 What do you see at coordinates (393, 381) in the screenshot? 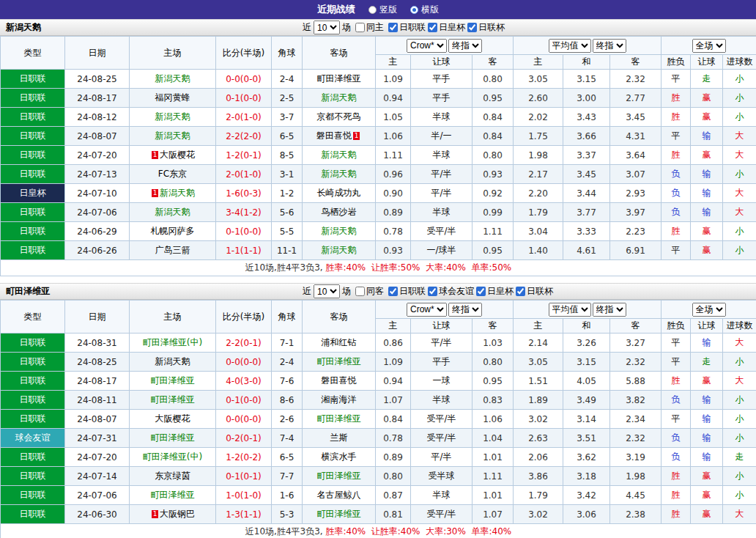
I see `handicap-home-odds: 0.94` at bounding box center [393, 381].